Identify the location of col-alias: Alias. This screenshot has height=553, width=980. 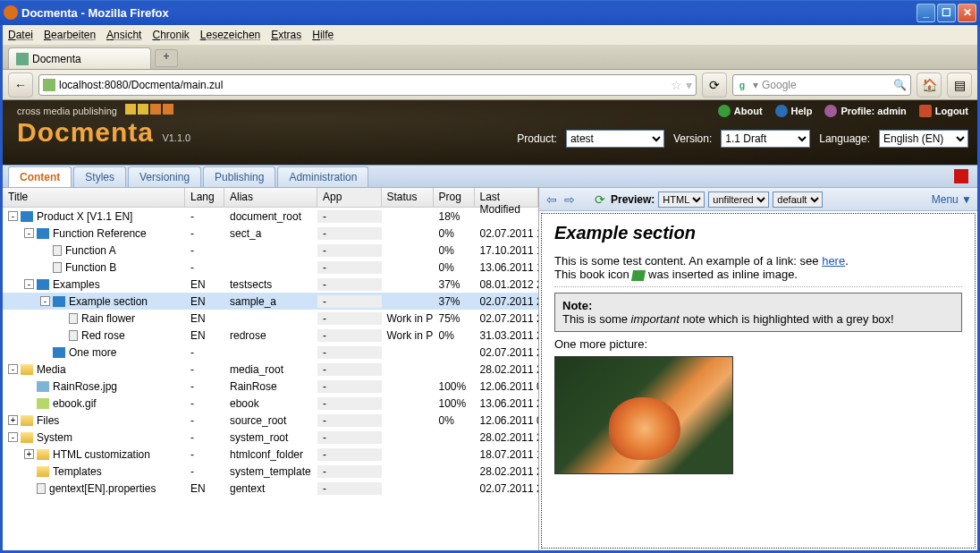
(271, 197).